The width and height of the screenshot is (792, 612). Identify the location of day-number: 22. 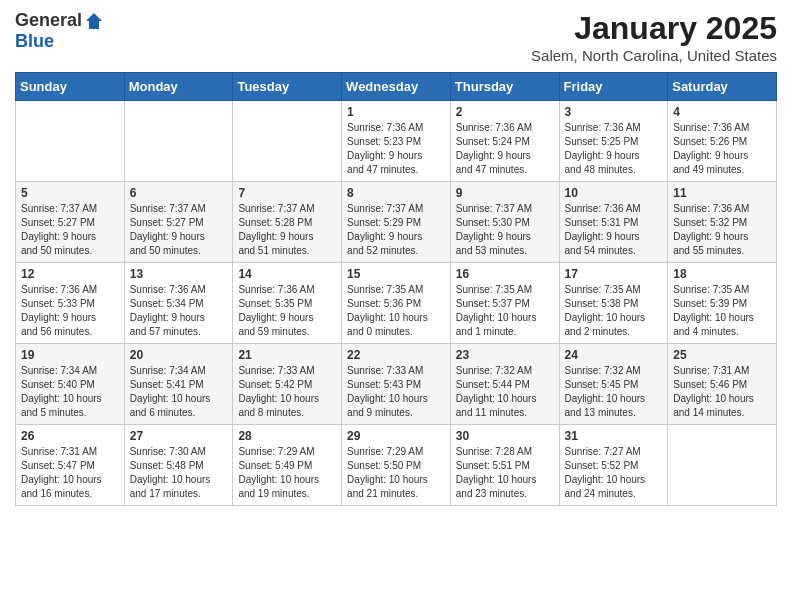
(396, 355).